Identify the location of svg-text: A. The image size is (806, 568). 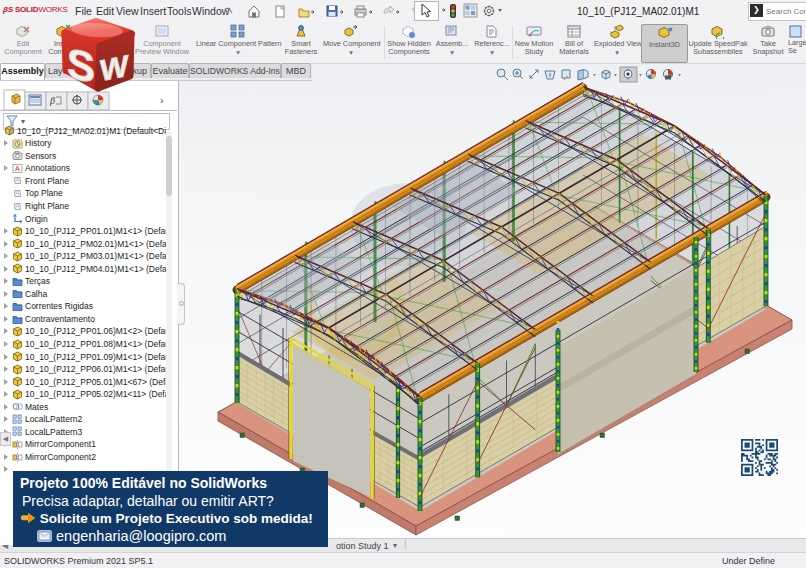
(18, 168).